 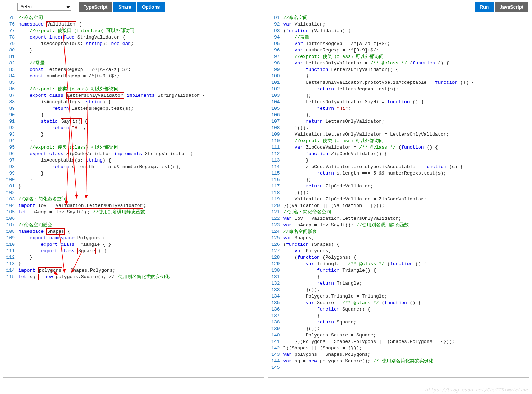 I want to click on code-line: 94 //常量, so click(x=399, y=37).